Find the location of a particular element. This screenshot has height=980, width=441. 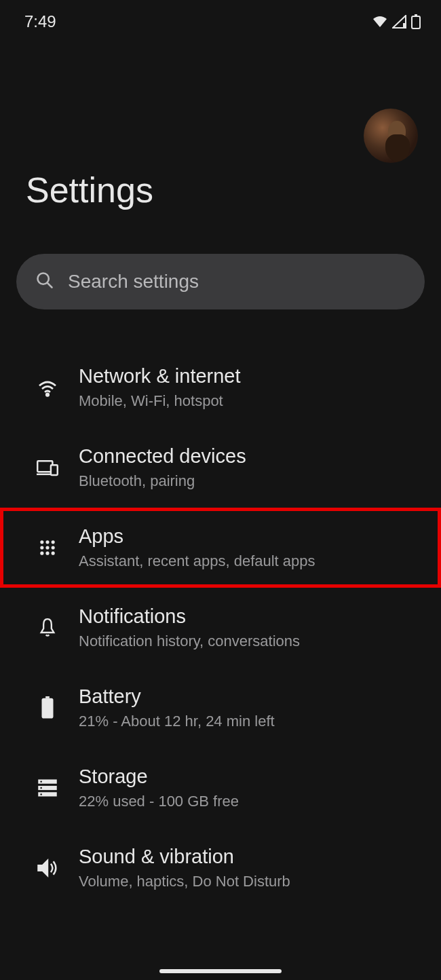

status-time: 7:49 is located at coordinates (41, 22).